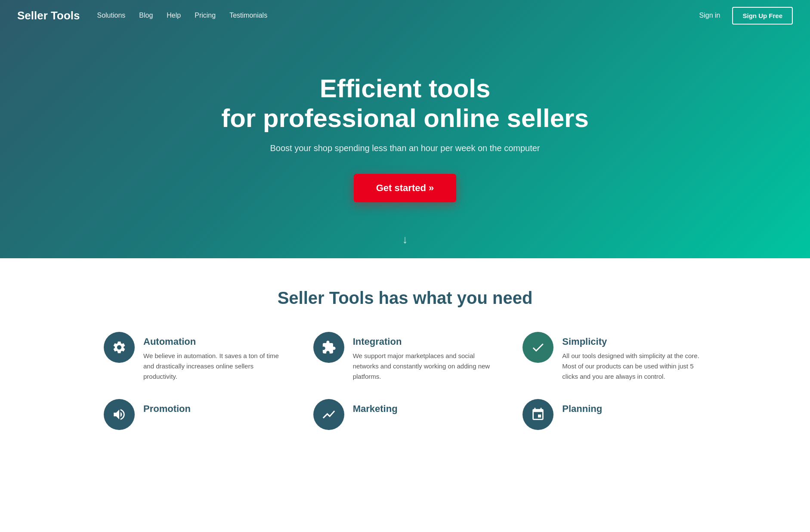  What do you see at coordinates (405, 414) in the screenshot?
I see `feature-marketing: Marketing` at bounding box center [405, 414].